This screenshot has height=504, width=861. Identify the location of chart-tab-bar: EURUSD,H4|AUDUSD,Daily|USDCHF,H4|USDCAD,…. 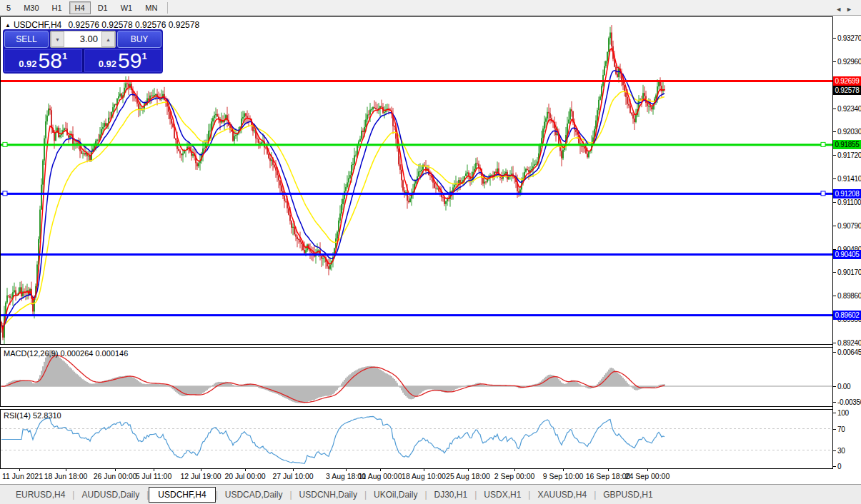
(430, 494).